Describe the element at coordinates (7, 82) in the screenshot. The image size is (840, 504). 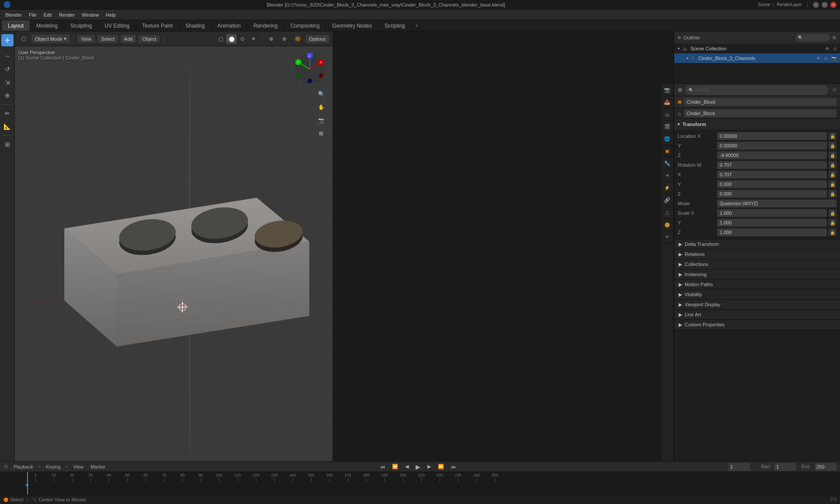
I see `scale-tool-button: ⇲` at that location.